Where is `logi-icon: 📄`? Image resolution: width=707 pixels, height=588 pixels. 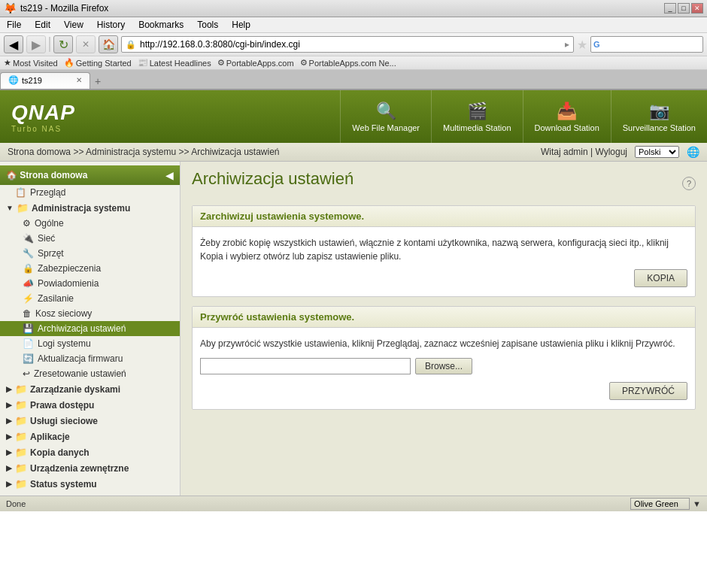
logi-icon: 📄 is located at coordinates (29, 344).